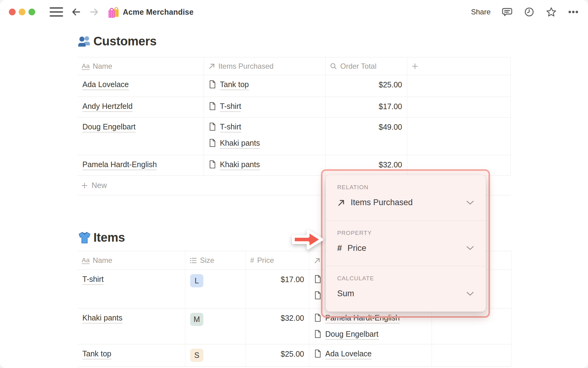 Image resolution: width=588 pixels, height=368 pixels. Describe the element at coordinates (109, 237) in the screenshot. I see `items-title: Items` at that location.